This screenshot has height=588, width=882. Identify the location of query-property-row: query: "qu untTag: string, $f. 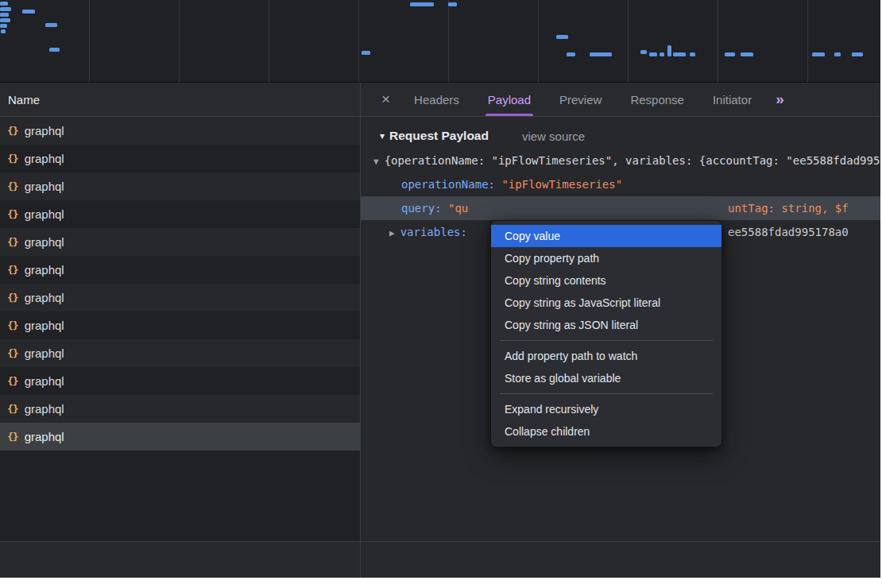
(621, 208).